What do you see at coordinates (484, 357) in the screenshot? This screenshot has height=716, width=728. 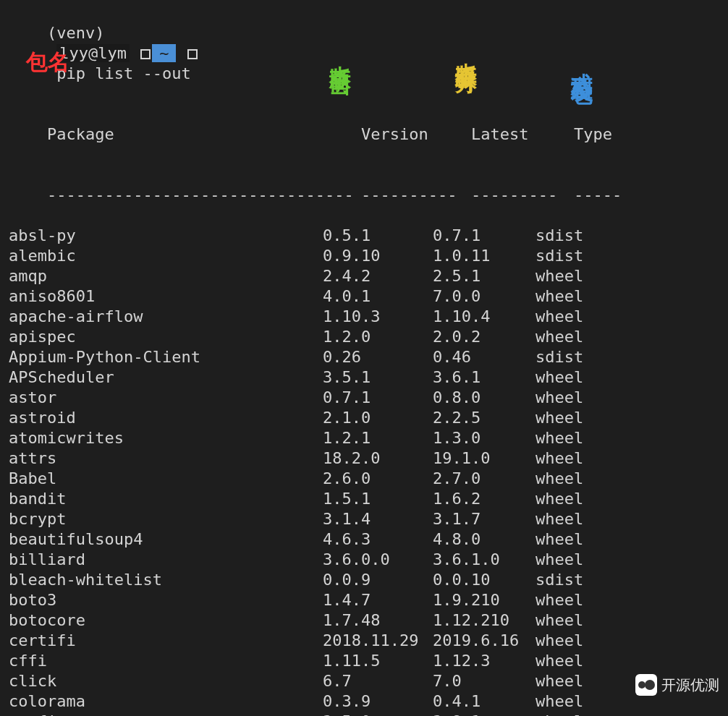 I see `cell-latest: 0.46` at bounding box center [484, 357].